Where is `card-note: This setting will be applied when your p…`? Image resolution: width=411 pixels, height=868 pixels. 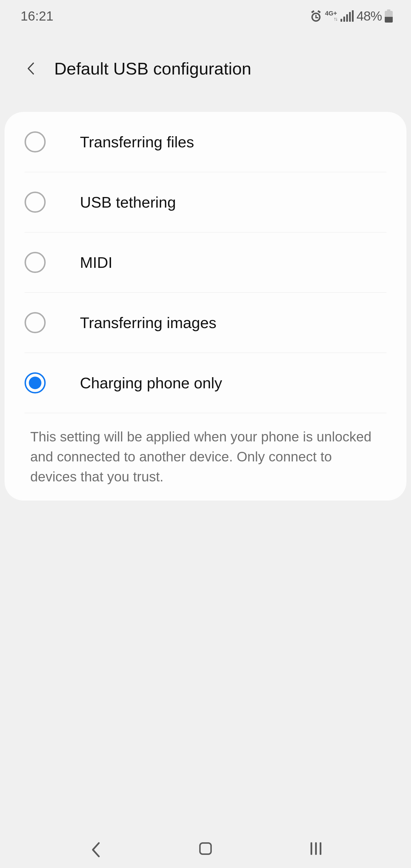
card-note: This setting will be applied when your p… is located at coordinates (205, 450).